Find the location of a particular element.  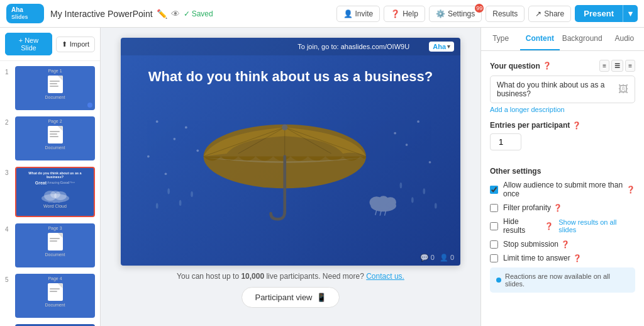

mobile-icon: 📱 is located at coordinates (321, 297).